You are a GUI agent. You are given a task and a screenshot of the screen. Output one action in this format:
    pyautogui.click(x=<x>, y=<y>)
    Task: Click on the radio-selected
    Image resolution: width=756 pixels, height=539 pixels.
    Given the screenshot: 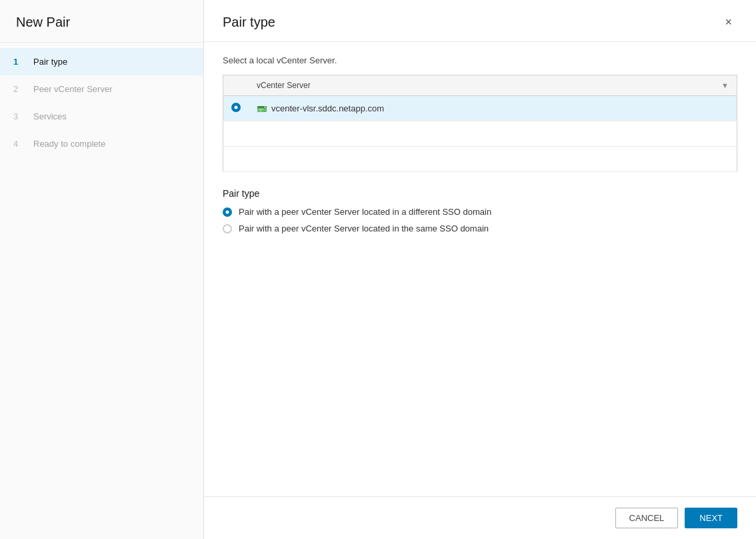 What is the action you would take?
    pyautogui.click(x=236, y=107)
    